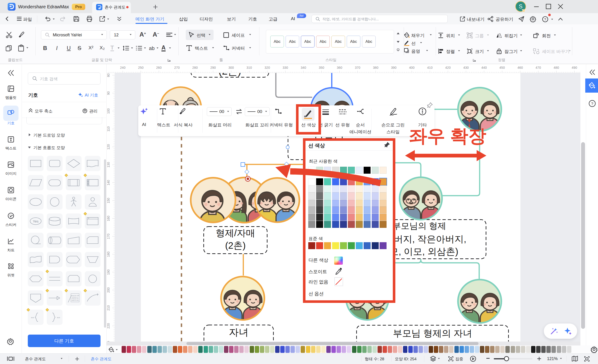 The image size is (598, 364). Describe the element at coordinates (412, 67) in the screenshot. I see `svg-text: 400` at that location.